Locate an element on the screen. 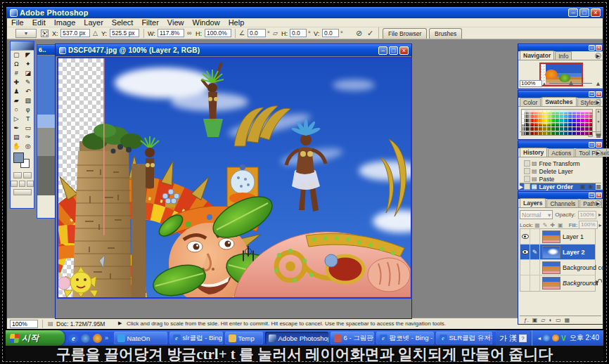 The image size is (609, 364). hand-tool-icon: ✋ is located at coordinates (17, 146).